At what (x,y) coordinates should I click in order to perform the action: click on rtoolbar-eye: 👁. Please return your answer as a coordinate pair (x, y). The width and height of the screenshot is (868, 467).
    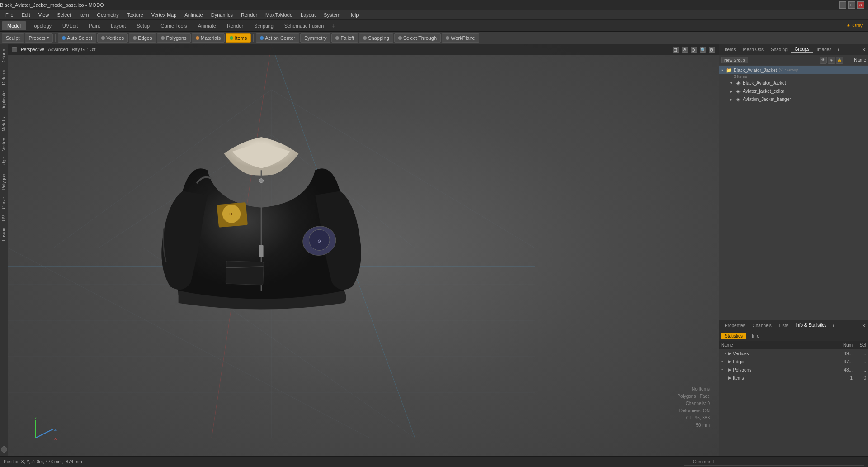
    Looking at the image, I should click on (823, 60).